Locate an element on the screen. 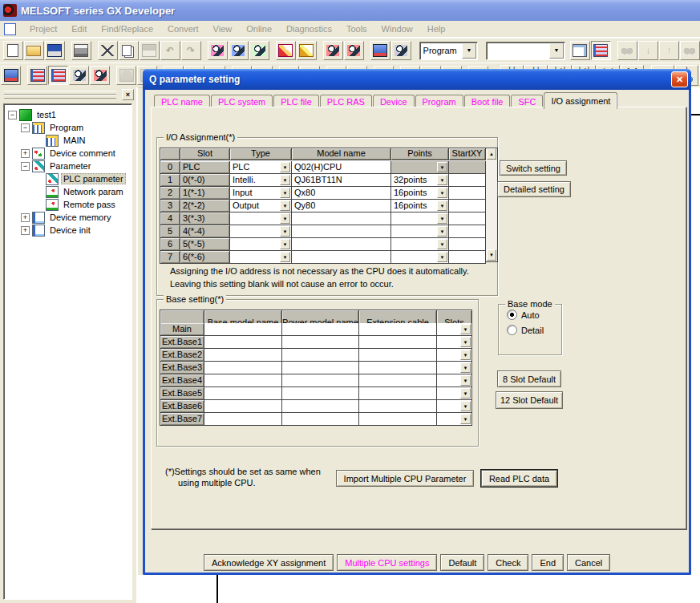  scroll-up-icon: ▲ is located at coordinates (492, 154).